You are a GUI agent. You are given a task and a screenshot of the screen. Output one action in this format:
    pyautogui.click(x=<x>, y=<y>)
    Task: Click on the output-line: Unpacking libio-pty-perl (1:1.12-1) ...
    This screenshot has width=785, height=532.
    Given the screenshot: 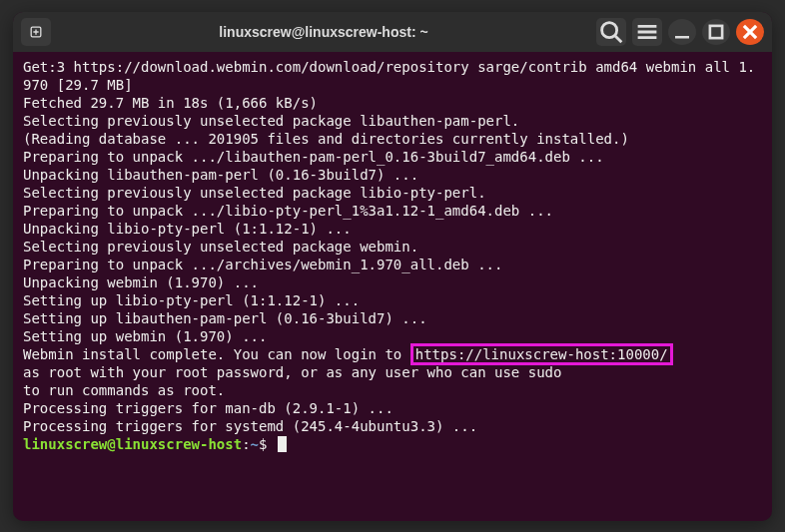 What is the action you would take?
    pyautogui.click(x=188, y=229)
    